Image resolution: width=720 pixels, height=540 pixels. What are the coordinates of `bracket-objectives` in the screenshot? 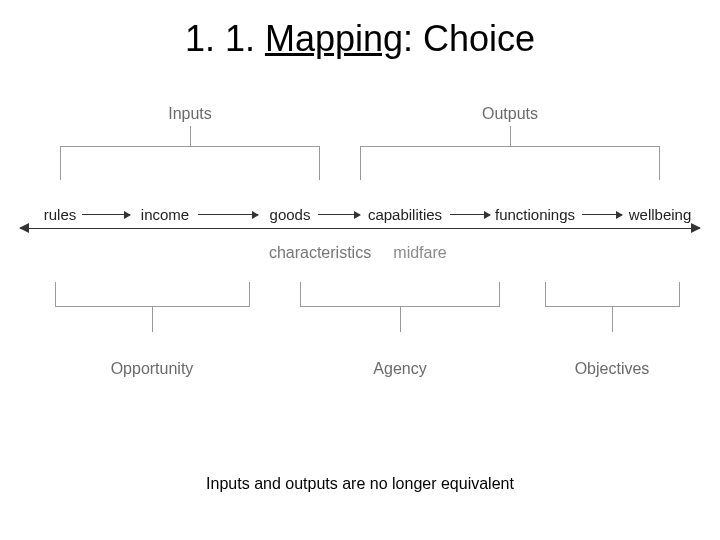 It's located at (612, 307).